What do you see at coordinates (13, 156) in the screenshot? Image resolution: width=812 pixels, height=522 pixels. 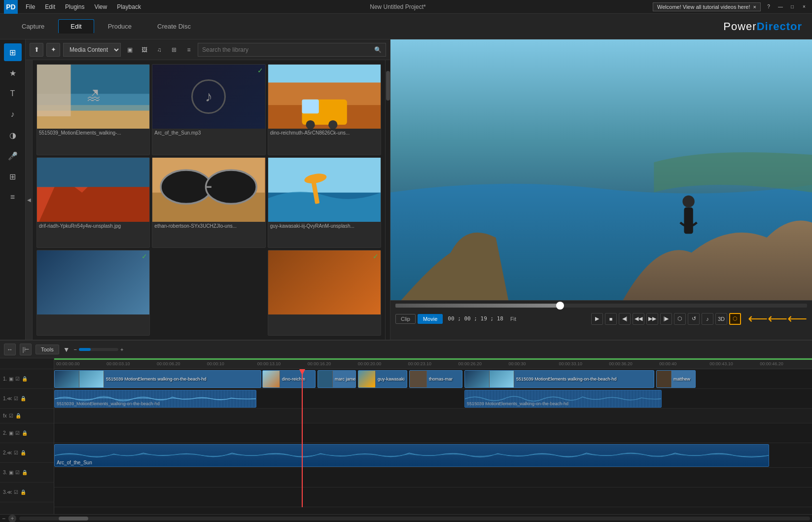 I see `sidebar-icon-mic: 🎤` at bounding box center [13, 156].